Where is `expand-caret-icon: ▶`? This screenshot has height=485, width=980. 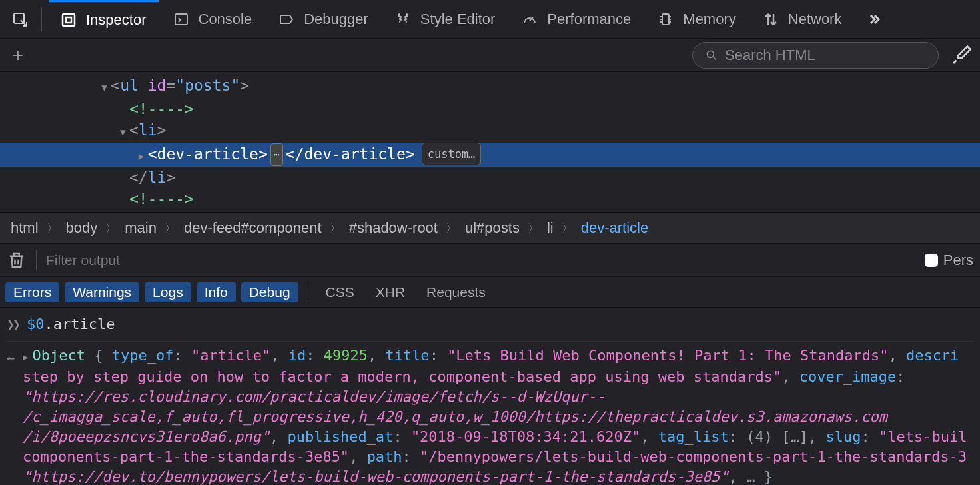 expand-caret-icon: ▶ is located at coordinates (25, 357).